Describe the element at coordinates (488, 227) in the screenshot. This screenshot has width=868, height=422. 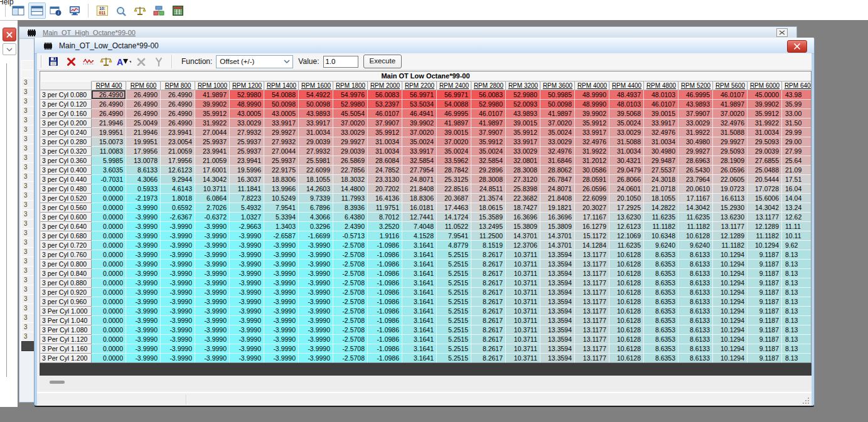
I see `table-cell: 13.2495` at that location.